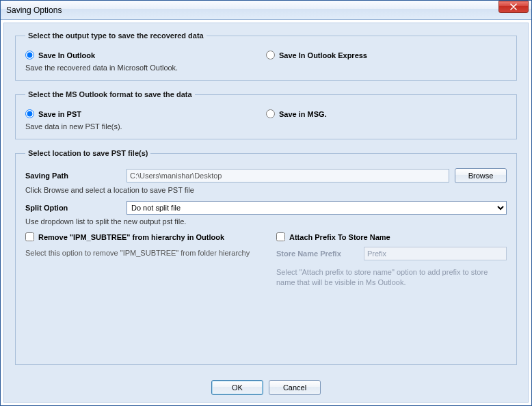 The height and width of the screenshot is (406, 532). Describe the element at coordinates (317, 208) in the screenshot. I see `split-option-select: Do not split file` at that location.